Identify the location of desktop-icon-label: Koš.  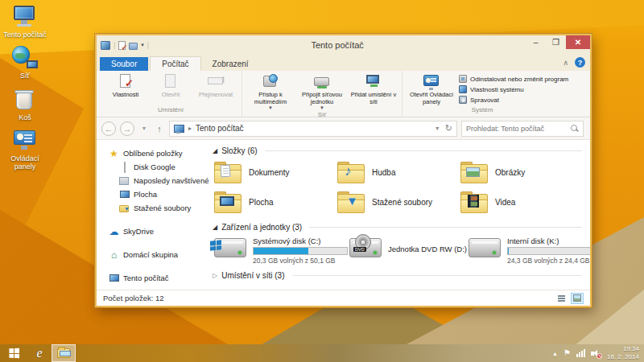
(25, 117).